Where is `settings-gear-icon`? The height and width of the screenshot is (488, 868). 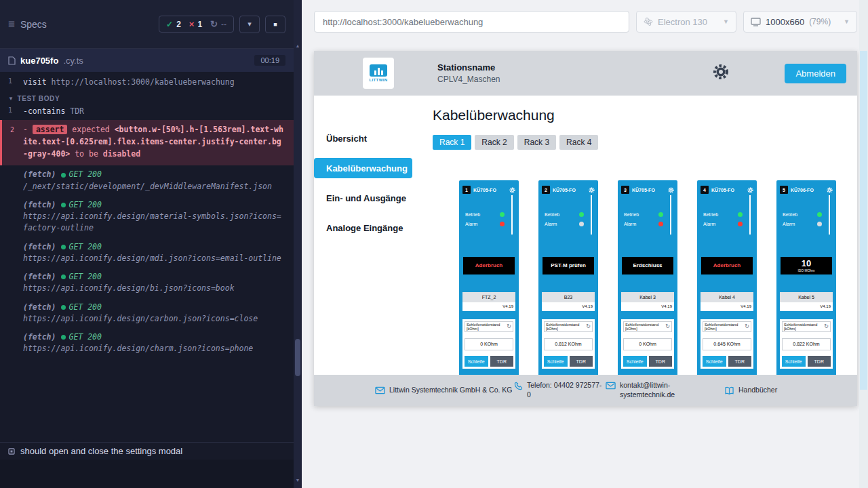 settings-gear-icon is located at coordinates (721, 73).